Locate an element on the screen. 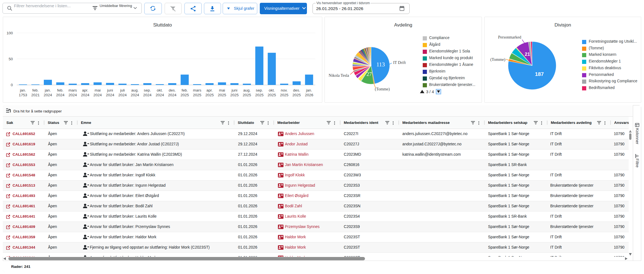  svg-text: IT Drift is located at coordinates (400, 63).